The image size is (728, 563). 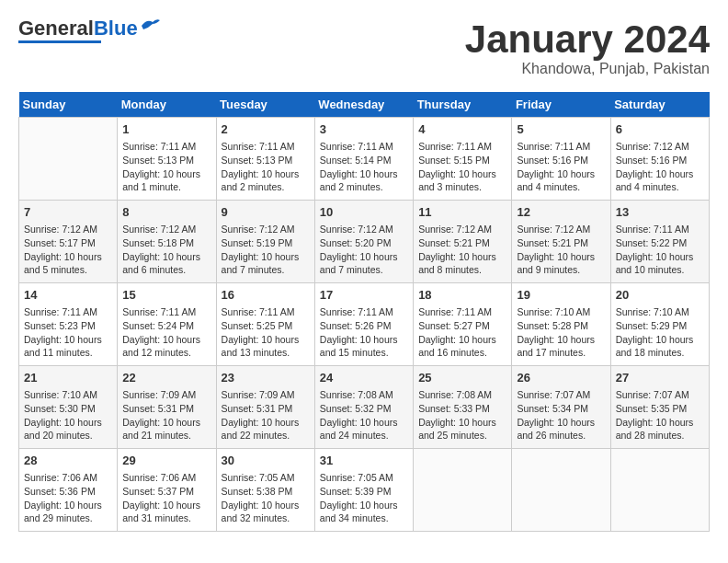 I want to click on table-row: 30Sunrise: 7:05 AM Sunset: 5:38 PM Dayli…, so click(x=265, y=490).